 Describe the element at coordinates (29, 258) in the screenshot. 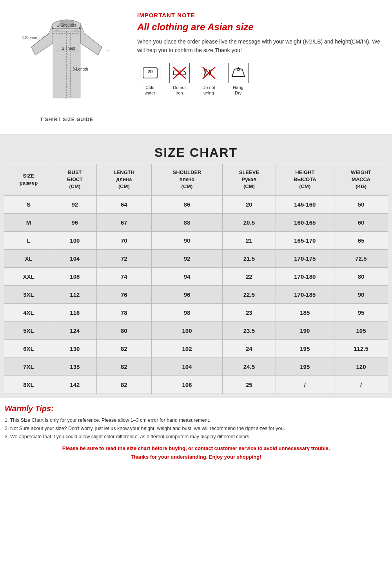

I see `cell-size: XL` at that location.